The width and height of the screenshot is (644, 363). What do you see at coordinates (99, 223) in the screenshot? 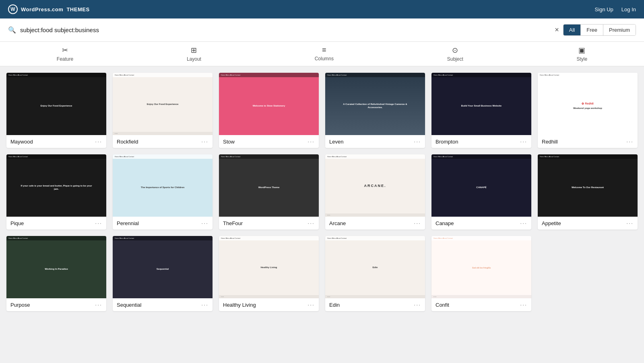
I see `theme-more-button-pique: ···` at bounding box center [99, 223].